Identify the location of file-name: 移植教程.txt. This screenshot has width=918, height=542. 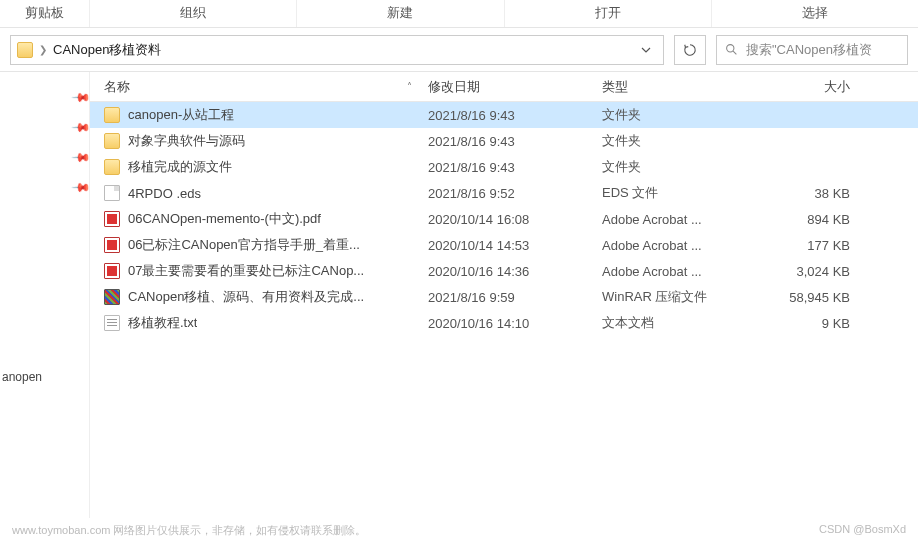
(162, 323).